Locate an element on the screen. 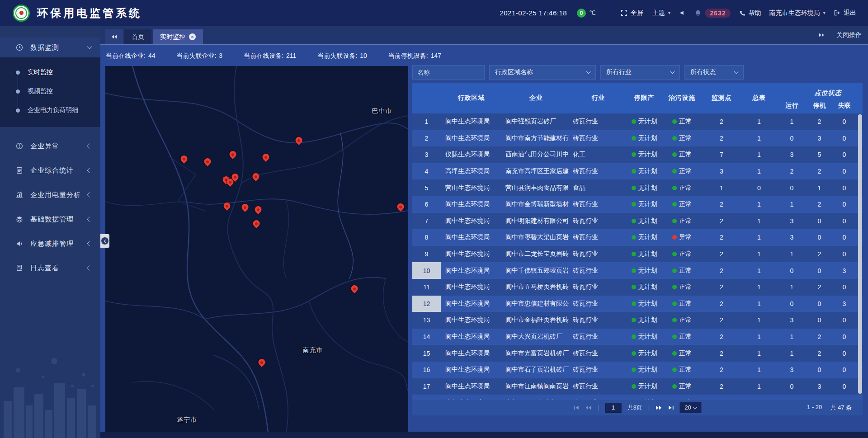 This screenshot has width=868, height=438. table-scrollbar is located at coordinates (860, 254).